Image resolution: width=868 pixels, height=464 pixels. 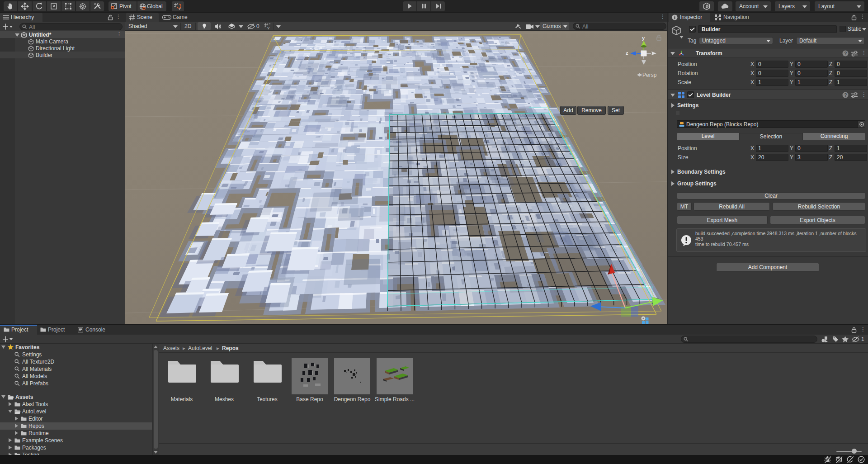 I want to click on svg-text: Persp, so click(x=650, y=75).